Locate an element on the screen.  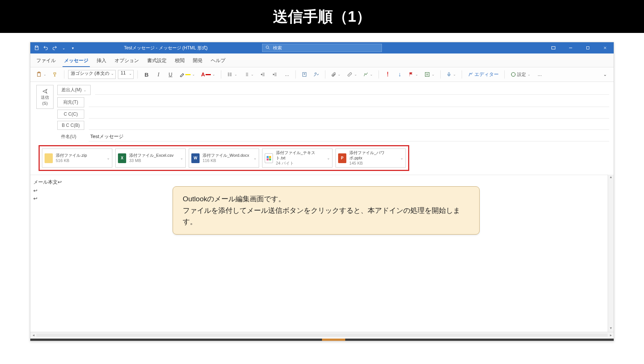
numbering-button: ⌄ is located at coordinates (249, 74).